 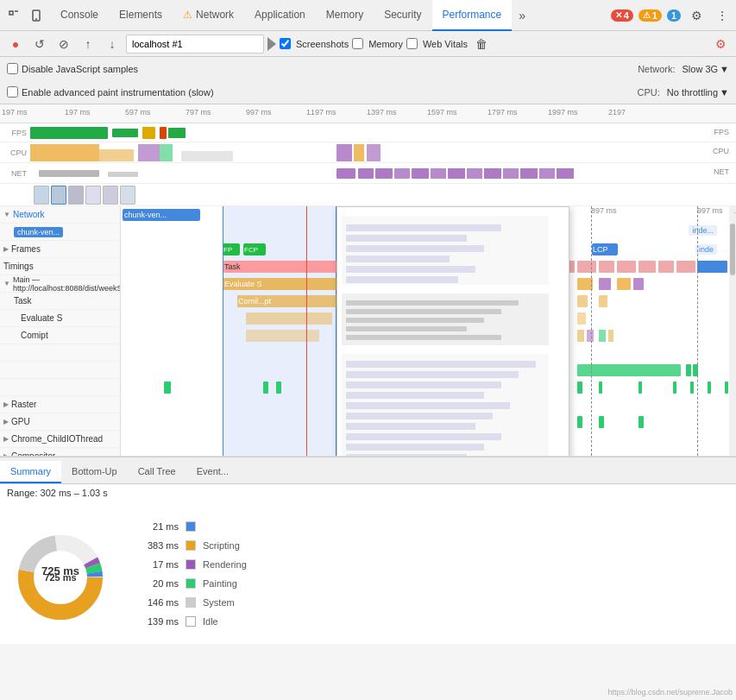 What do you see at coordinates (110, 91) in the screenshot?
I see `advanced-paint-label: Enable advanced paint instrumentation (s…` at bounding box center [110, 91].